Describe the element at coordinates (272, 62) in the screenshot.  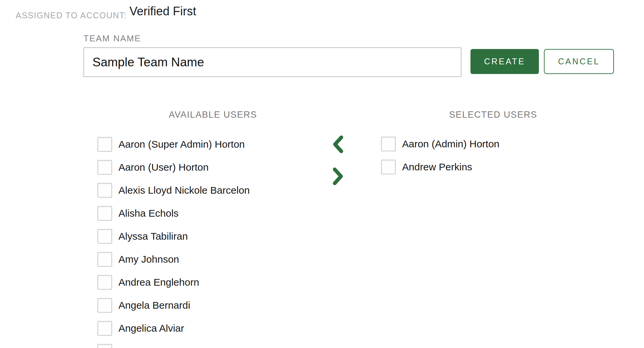
I see `team-name-input` at that location.